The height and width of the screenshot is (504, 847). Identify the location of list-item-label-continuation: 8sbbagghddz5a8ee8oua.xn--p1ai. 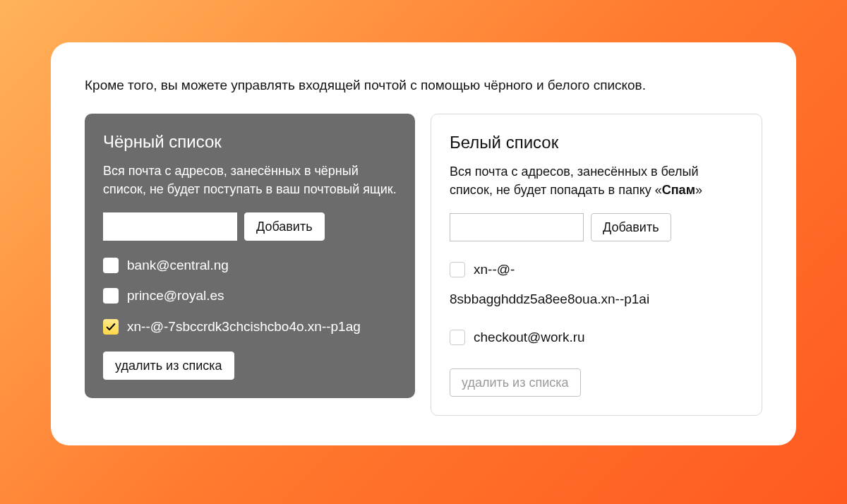
(596, 299).